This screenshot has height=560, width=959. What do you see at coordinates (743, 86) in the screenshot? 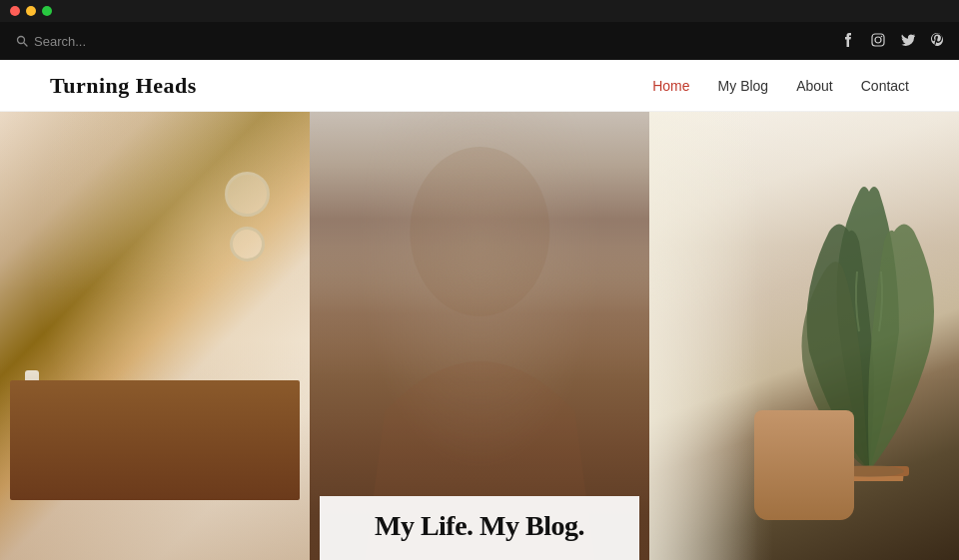
I see `nav-item-myblog: My Blog` at bounding box center [743, 86].